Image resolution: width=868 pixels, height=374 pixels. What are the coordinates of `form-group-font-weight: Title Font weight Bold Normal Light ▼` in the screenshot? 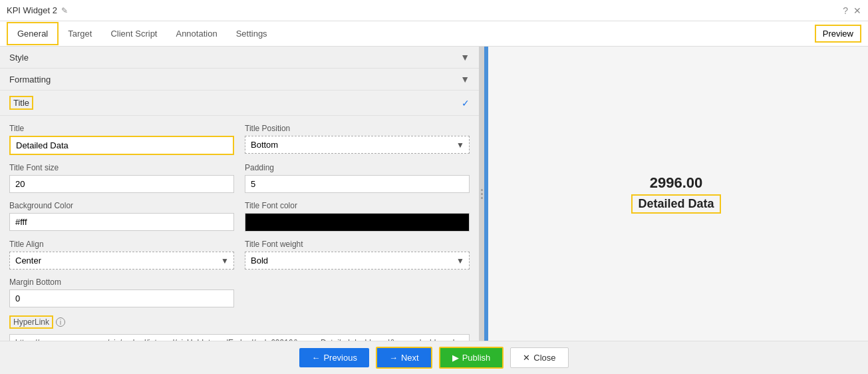 It's located at (357, 254).